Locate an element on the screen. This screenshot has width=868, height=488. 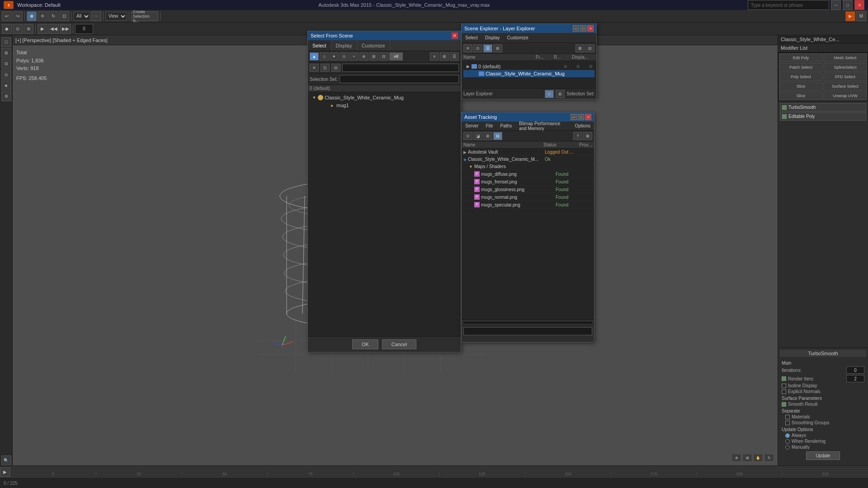
ts-manually-radio: Manually is located at coordinates (825, 447).